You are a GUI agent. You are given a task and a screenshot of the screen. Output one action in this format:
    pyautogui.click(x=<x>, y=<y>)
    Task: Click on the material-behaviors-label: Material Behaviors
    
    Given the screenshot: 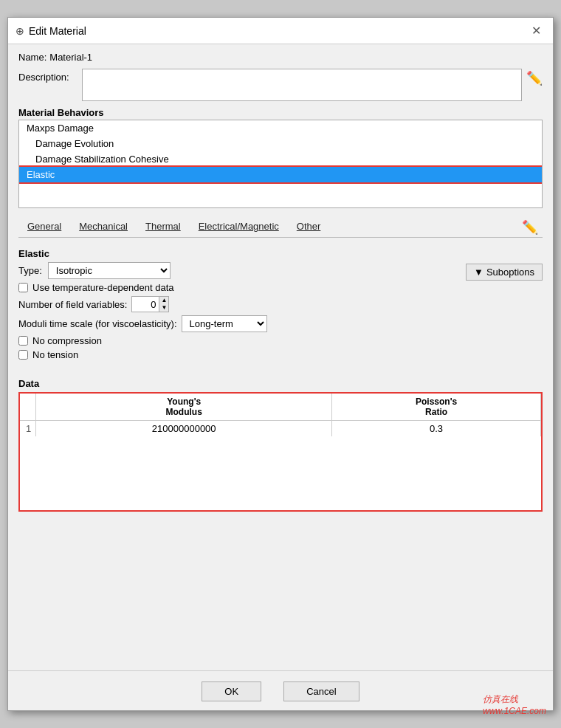 What is the action you would take?
    pyautogui.click(x=280, y=112)
    